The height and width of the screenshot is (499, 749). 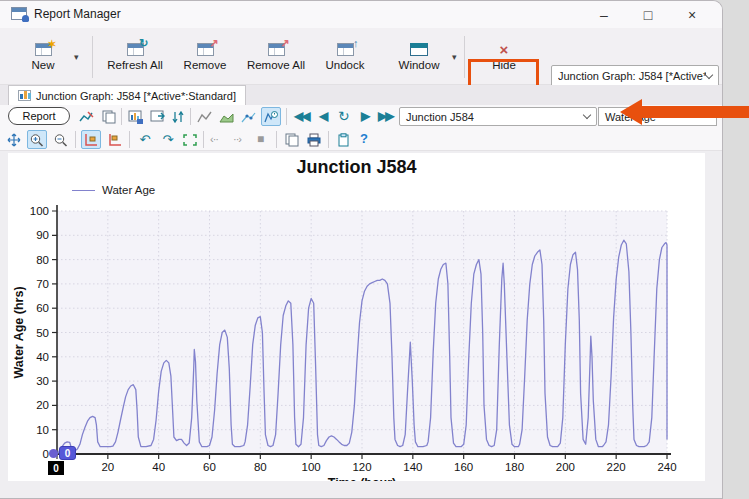 What do you see at coordinates (635, 76) in the screenshot?
I see `report-selector-combo: Junction Graph: J584 [*Active*:S` at bounding box center [635, 76].